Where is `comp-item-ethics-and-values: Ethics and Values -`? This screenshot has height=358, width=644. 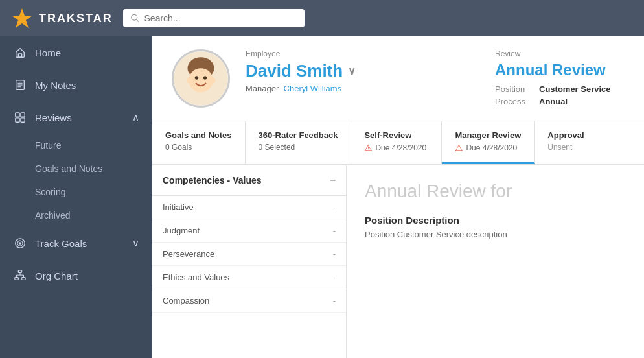 comp-item-ethics-and-values: Ethics and Values - is located at coordinates (249, 278).